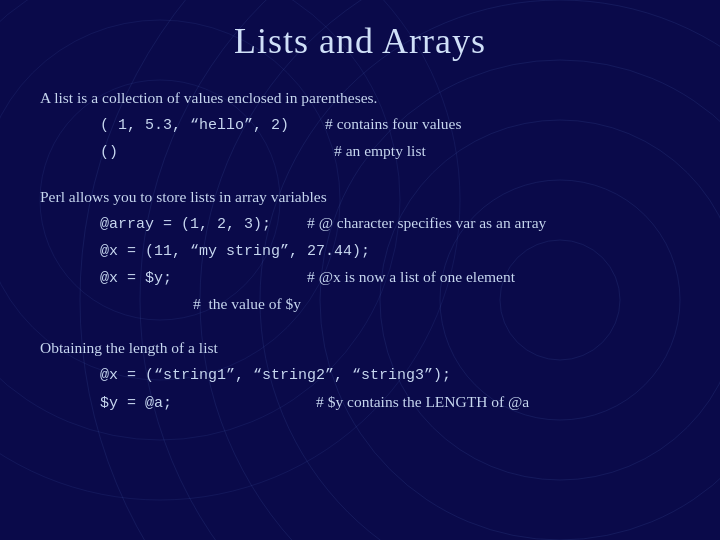 The image size is (720, 540). Describe the element at coordinates (411, 276) in the screenshot. I see `array-comment-3: # @x is now a list of one element` at that location.